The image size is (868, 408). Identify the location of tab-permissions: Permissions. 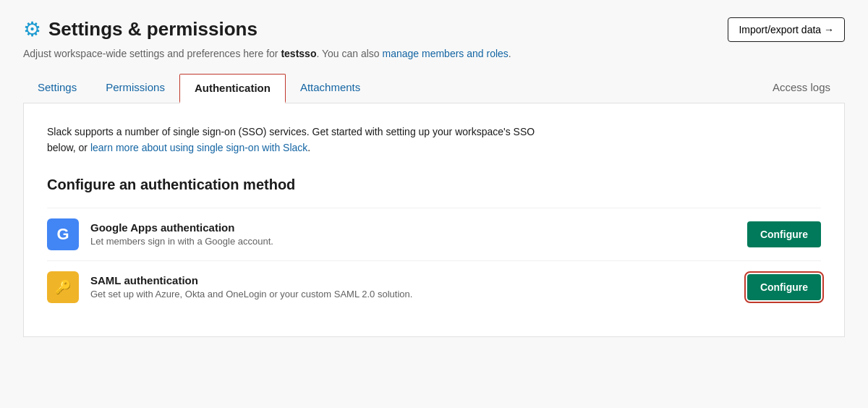
(135, 88).